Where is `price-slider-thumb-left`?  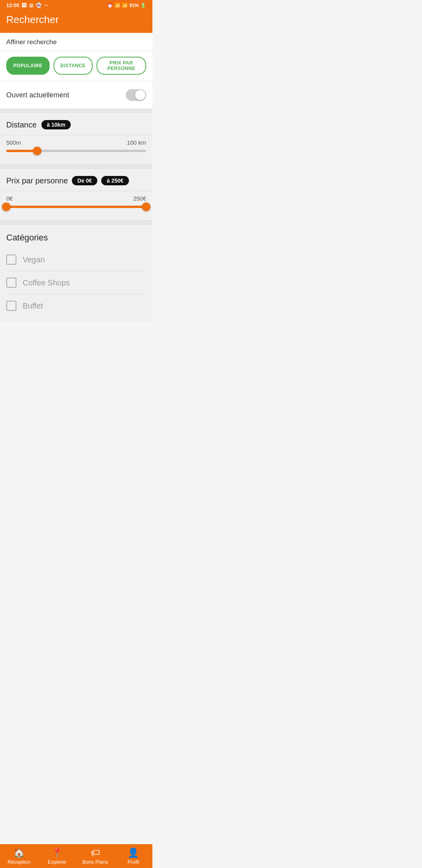
price-slider-thumb-left is located at coordinates (6, 207).